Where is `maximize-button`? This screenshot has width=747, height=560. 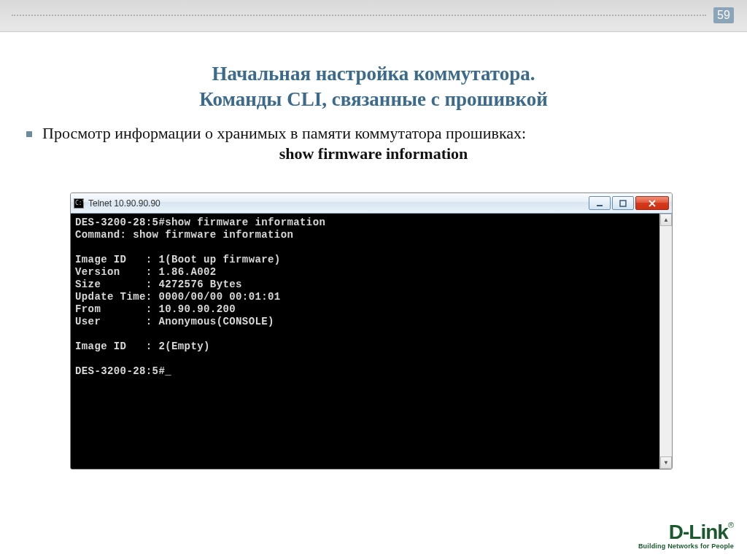
maximize-button is located at coordinates (623, 203).